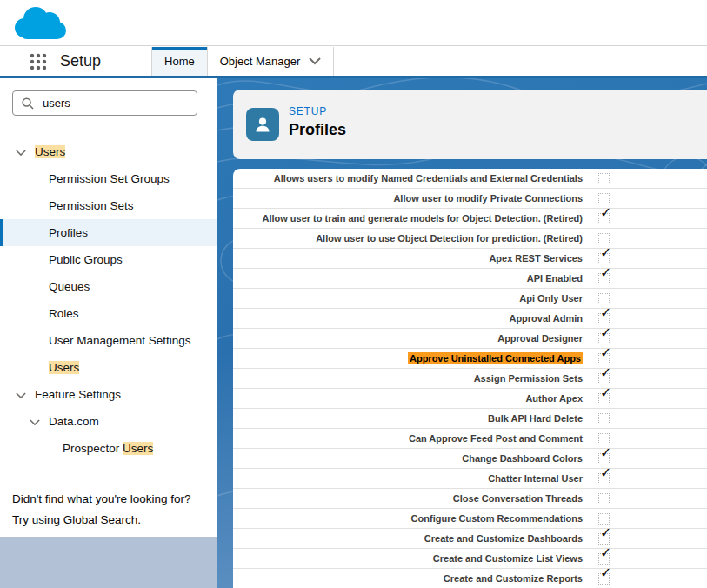  I want to click on table-row: Assign Permission Sets✓, so click(470, 379).